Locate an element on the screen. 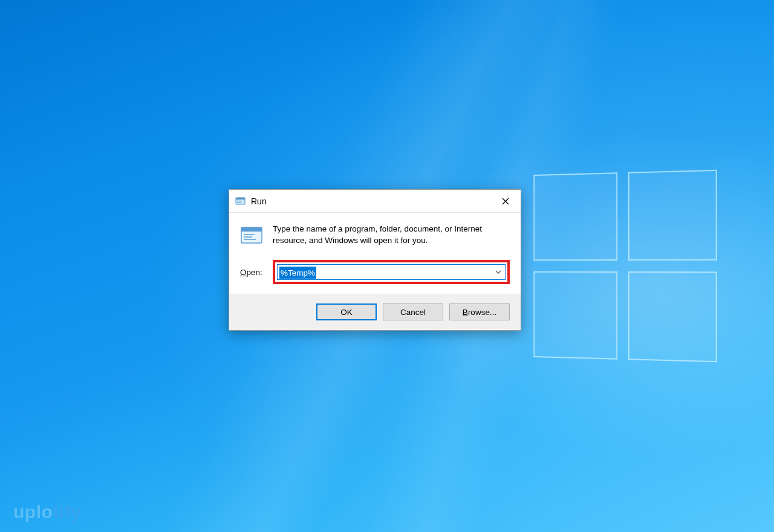  chevron-down-icon is located at coordinates (498, 272).